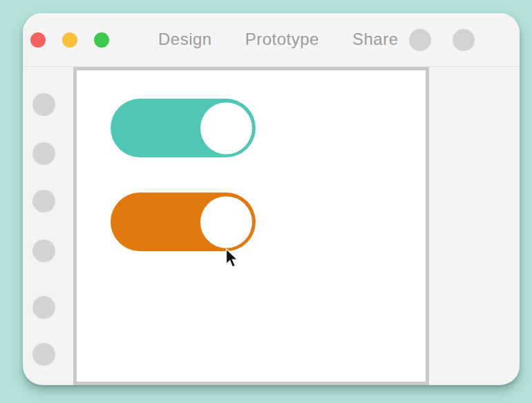 The height and width of the screenshot is (403, 532). Describe the element at coordinates (38, 40) in the screenshot. I see `close-button` at that location.